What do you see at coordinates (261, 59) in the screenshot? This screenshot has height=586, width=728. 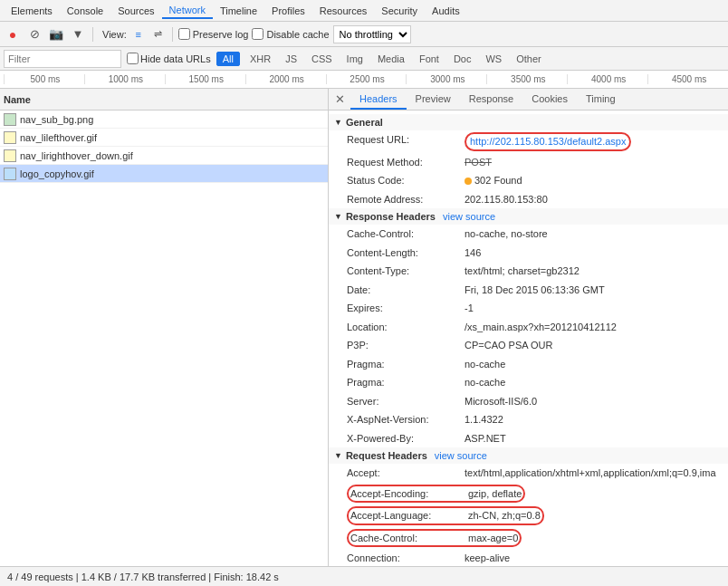 I see `xhr-filter: XHR` at bounding box center [261, 59].